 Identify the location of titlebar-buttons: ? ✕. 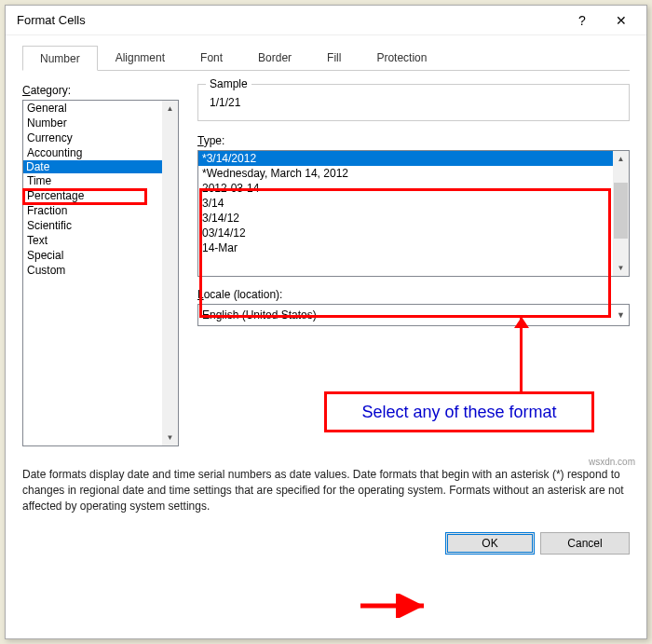
(602, 21).